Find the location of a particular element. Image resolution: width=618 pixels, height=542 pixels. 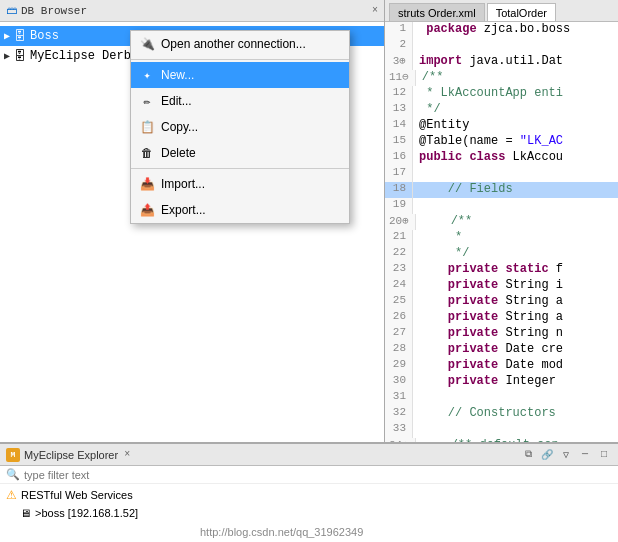

tab-totalorder-label: TotalOrder is located at coordinates (522, 13).